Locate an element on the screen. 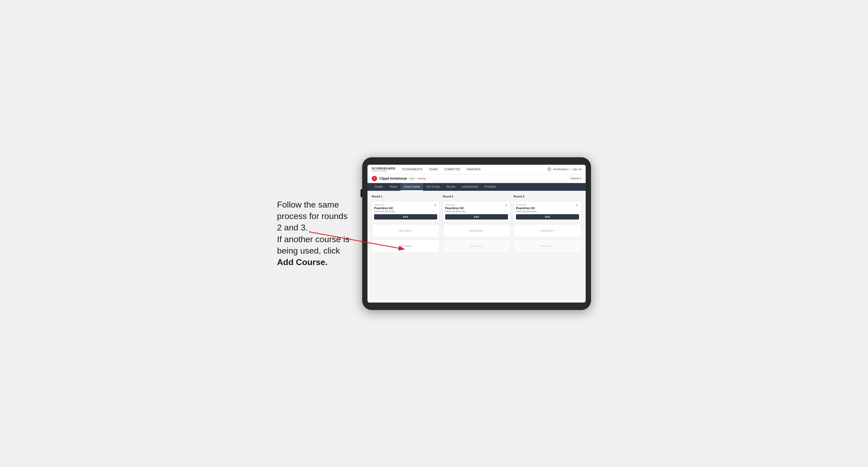 The image size is (868, 467). add-course-r2-slot2-label: Add Course + is located at coordinates (476, 246).